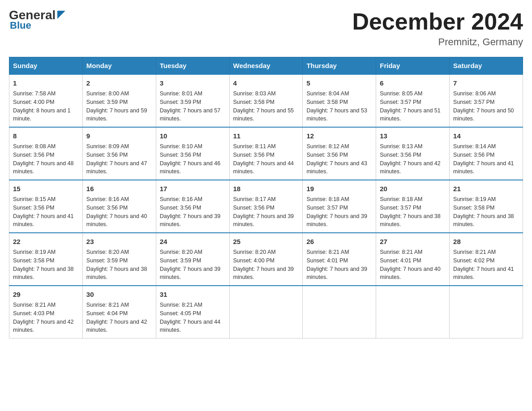 The image size is (532, 411). I want to click on day-info: Sunrise: 8:13 AMSunset: 3:56 PMDaylight:…, so click(410, 159).